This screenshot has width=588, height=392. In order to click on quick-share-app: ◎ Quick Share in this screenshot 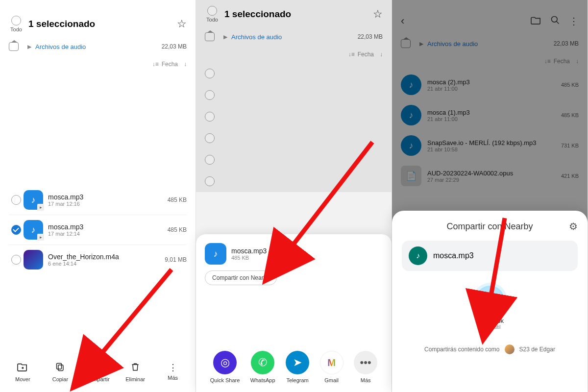, I will do `click(225, 367)`.